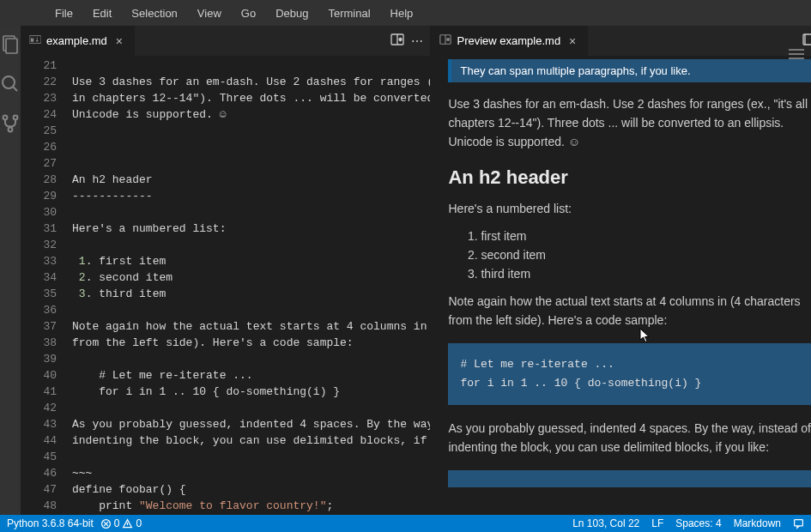 This screenshot has width=811, height=532. Describe the element at coordinates (630, 123) in the screenshot. I see `preview-paragraph: Use 3 dashes for an em-dash. Use 2 dashe…` at that location.